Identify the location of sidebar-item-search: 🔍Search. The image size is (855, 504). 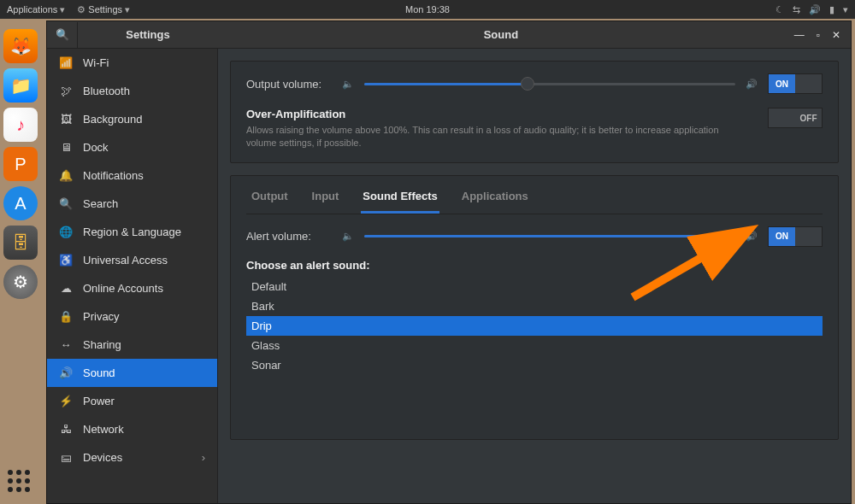
(132, 203).